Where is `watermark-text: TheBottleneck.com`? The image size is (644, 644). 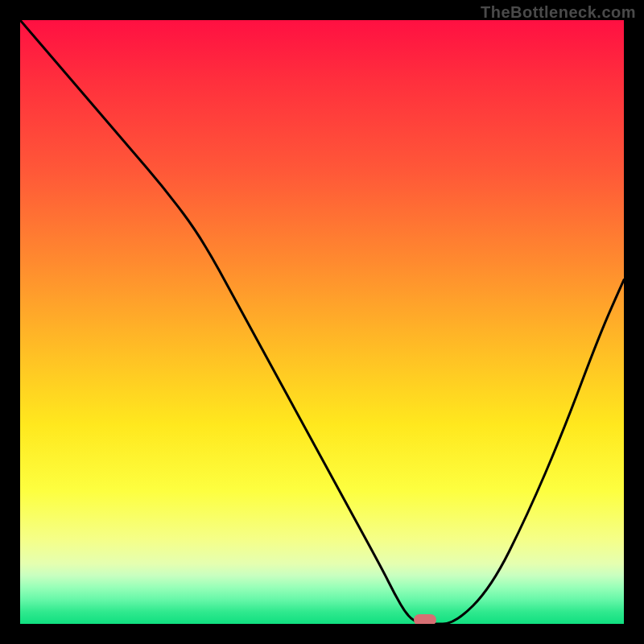 watermark-text: TheBottleneck.com is located at coordinates (559, 13).